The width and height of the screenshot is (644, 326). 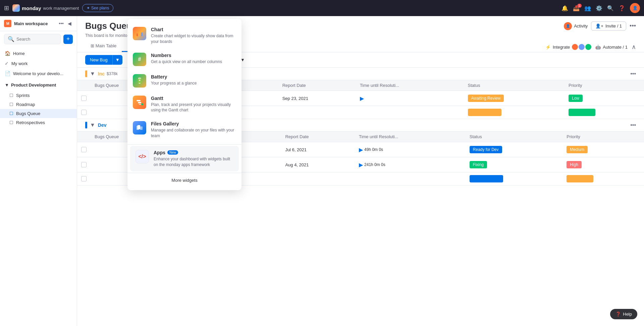 I want to click on section-label: ▼ Product Development, so click(x=38, y=85).